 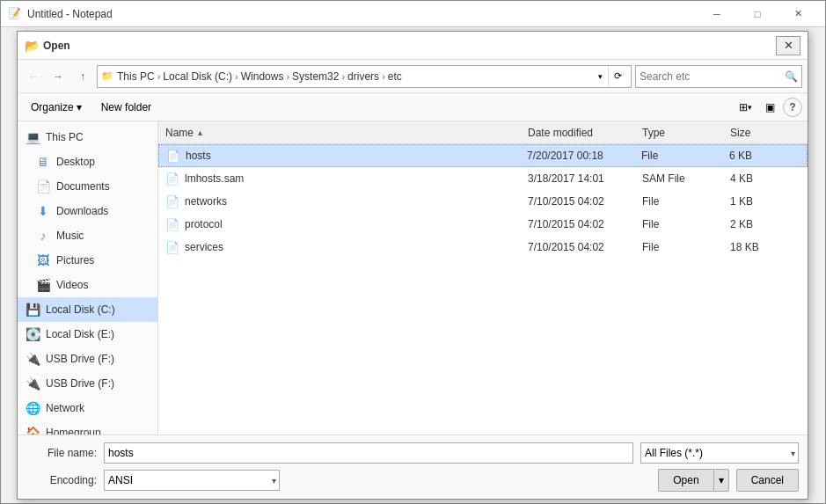 I want to click on address-dropdown-button: ▾, so click(x=600, y=77).